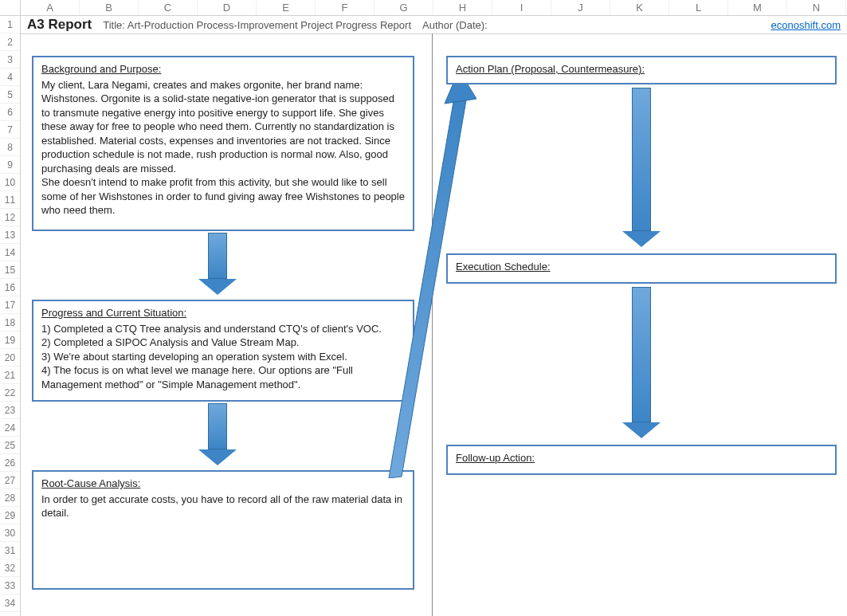 The height and width of the screenshot is (616, 847). I want to click on row-header: 16, so click(10, 288).